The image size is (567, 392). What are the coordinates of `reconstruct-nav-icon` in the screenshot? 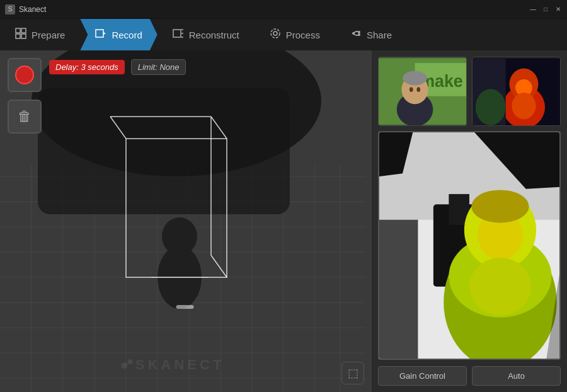 It's located at (178, 35).